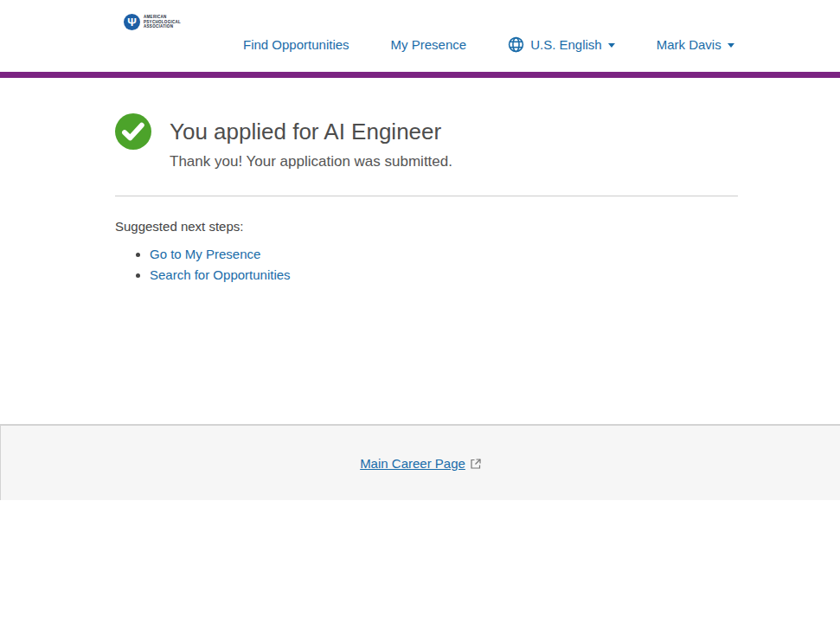 The image size is (840, 636). What do you see at coordinates (444, 275) in the screenshot?
I see `list-item: Search for Opportunities` at bounding box center [444, 275].